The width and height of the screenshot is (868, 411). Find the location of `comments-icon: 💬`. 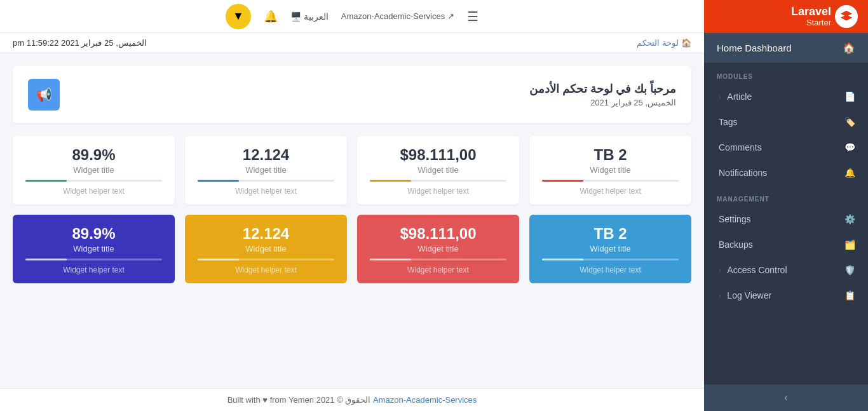

comments-icon: 💬 is located at coordinates (850, 147).